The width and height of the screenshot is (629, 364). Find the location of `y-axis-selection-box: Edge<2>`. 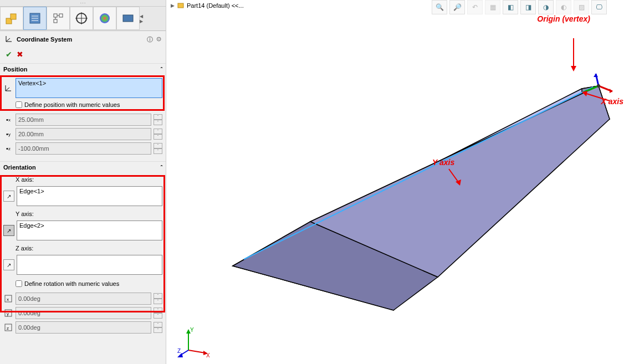

y-axis-selection-box: Edge<2> is located at coordinates (90, 230).